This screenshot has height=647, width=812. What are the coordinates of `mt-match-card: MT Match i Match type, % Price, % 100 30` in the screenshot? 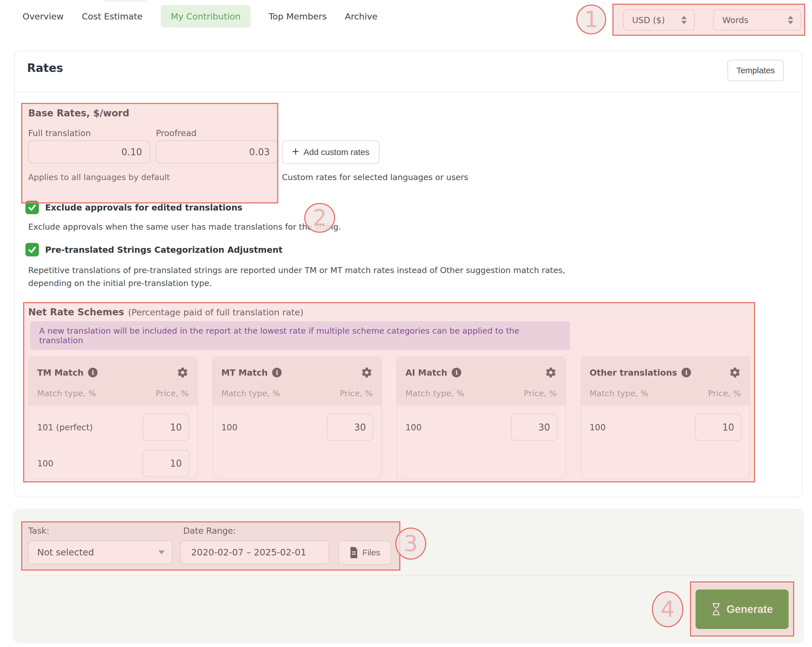 It's located at (297, 418).